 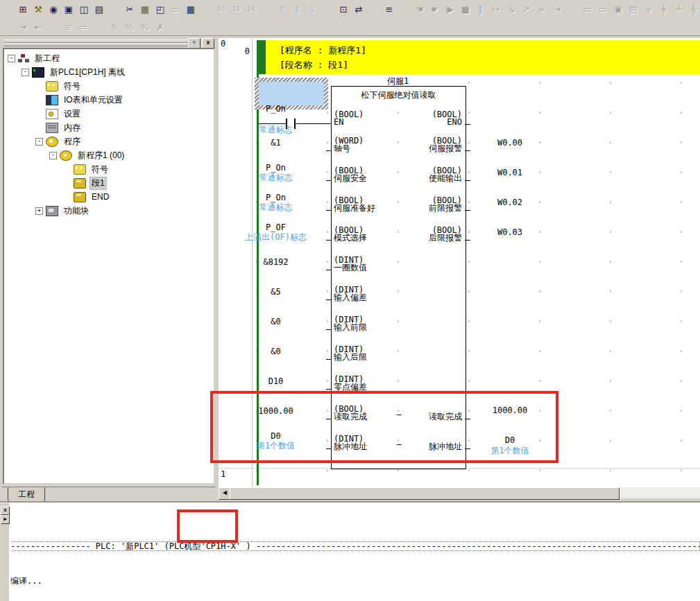 I want to click on monitor-hex-icon: 16, so click(x=252, y=10).